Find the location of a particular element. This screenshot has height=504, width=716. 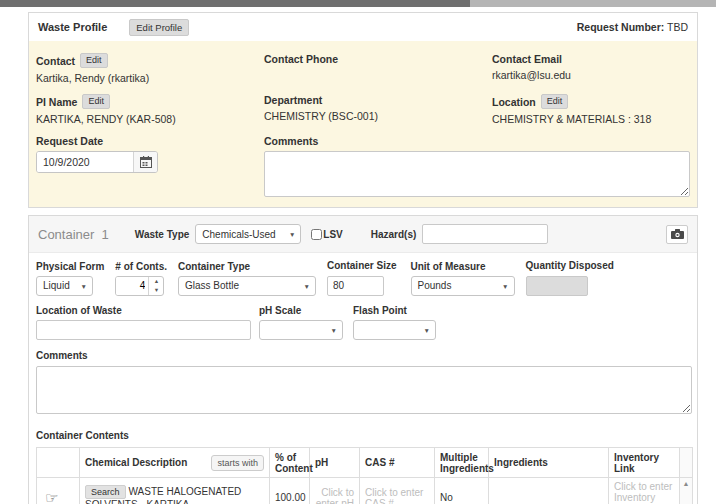

pi-name-label: PI Name is located at coordinates (56, 102).